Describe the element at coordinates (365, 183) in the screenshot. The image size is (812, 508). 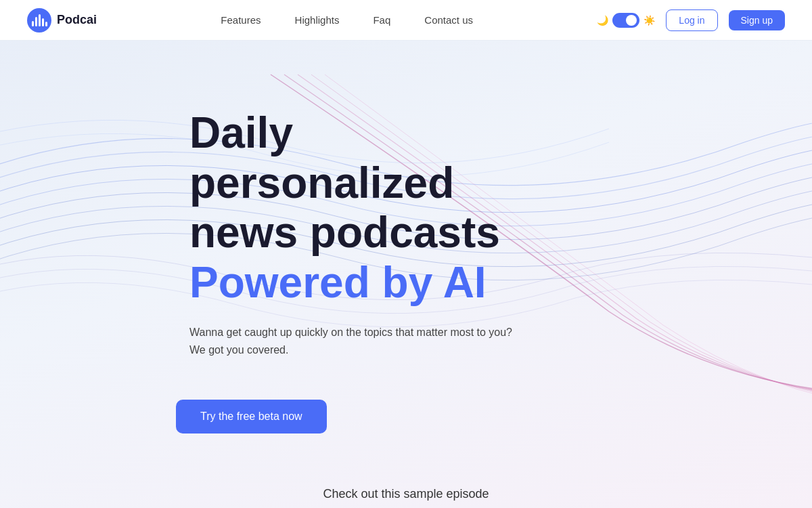
I see `hero-title: Daily personalized news podcasts` at that location.